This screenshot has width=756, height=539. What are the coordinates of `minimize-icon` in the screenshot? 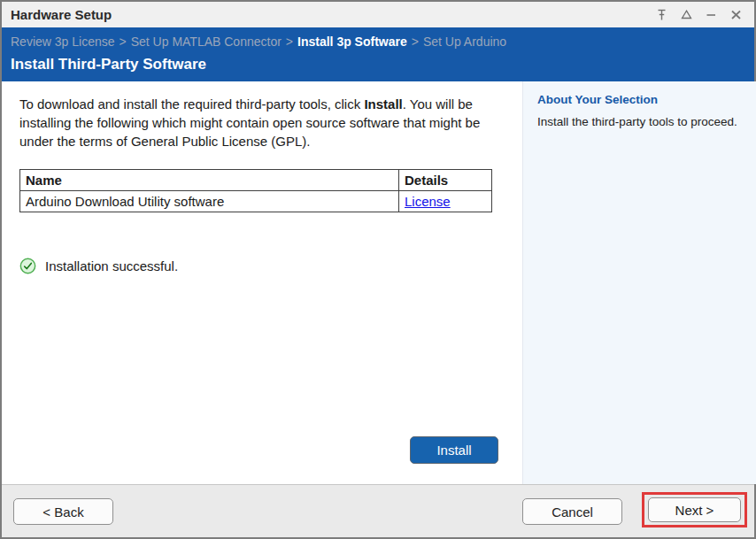 It's located at (712, 14).